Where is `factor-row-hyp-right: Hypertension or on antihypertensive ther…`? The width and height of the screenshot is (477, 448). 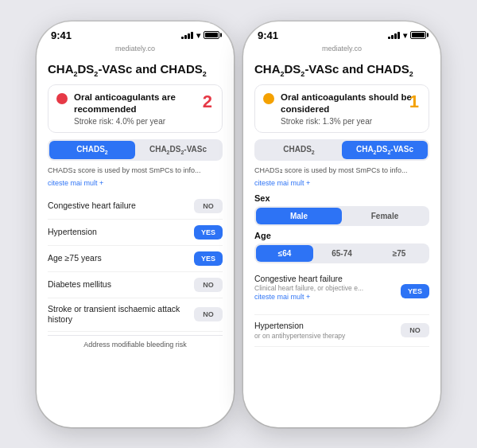 factor-row-hyp-right: Hypertension or on antihypertensive ther… is located at coordinates (342, 331).